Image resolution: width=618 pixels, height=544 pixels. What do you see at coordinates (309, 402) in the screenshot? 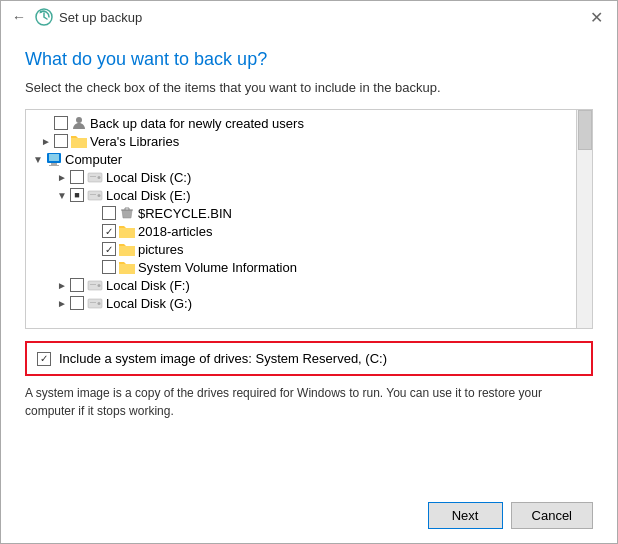
I see `system-image-description: A system image is a copy of the drives r…` at bounding box center [309, 402].